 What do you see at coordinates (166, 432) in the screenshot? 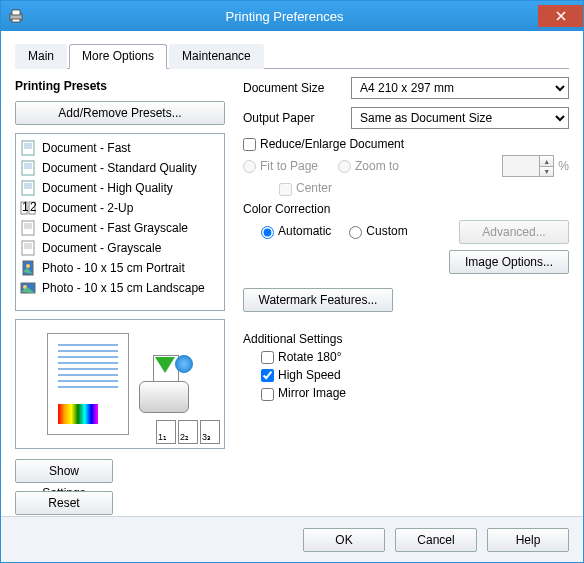
I see `mini-page: 1₁` at bounding box center [166, 432].